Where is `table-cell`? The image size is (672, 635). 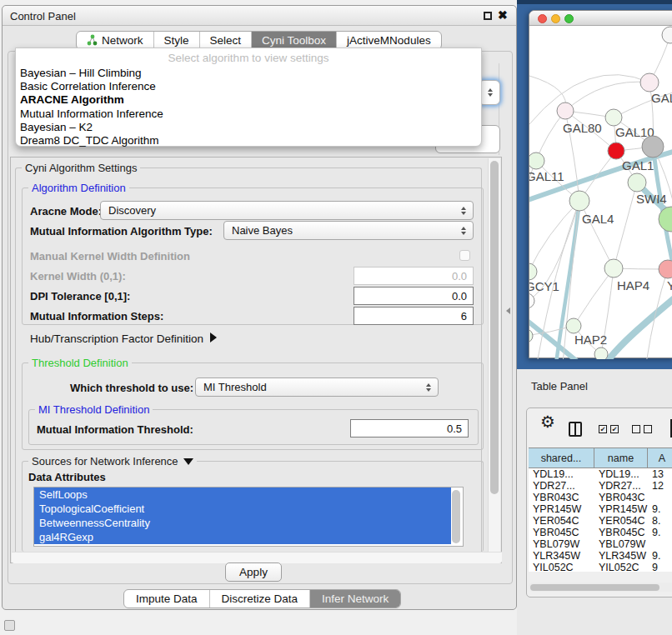 table-cell is located at coordinates (660, 544).